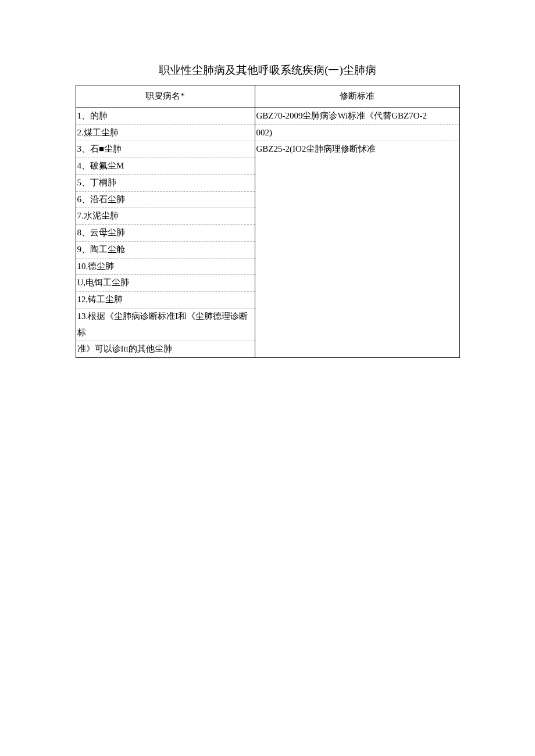 Image resolution: width=535 pixels, height=756 pixels. Describe the element at coordinates (104, 282) in the screenshot. I see `left-text: U,电饵工尘肺` at that location.